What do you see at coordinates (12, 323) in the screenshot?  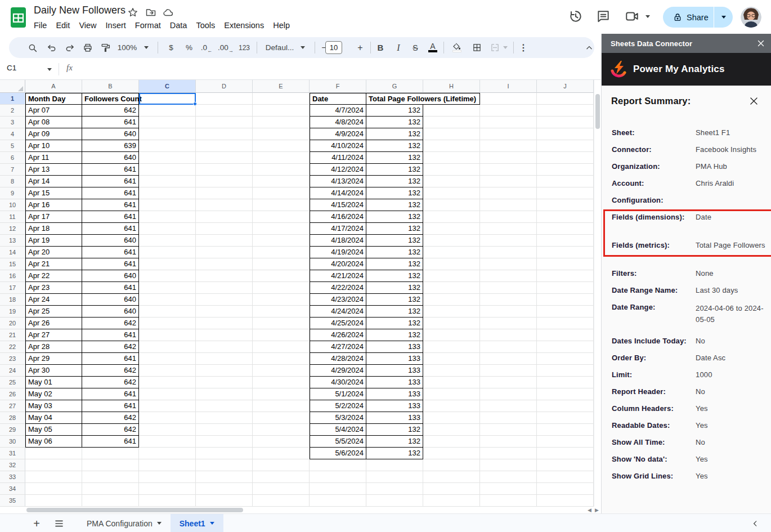 I see `row-header-20: 20` at bounding box center [12, 323].